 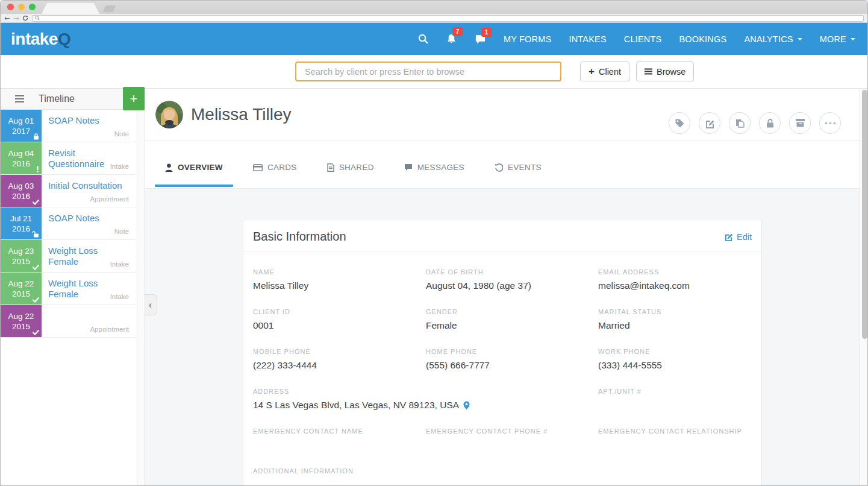 What do you see at coordinates (110, 8) in the screenshot?
I see `new-tab-button` at bounding box center [110, 8].